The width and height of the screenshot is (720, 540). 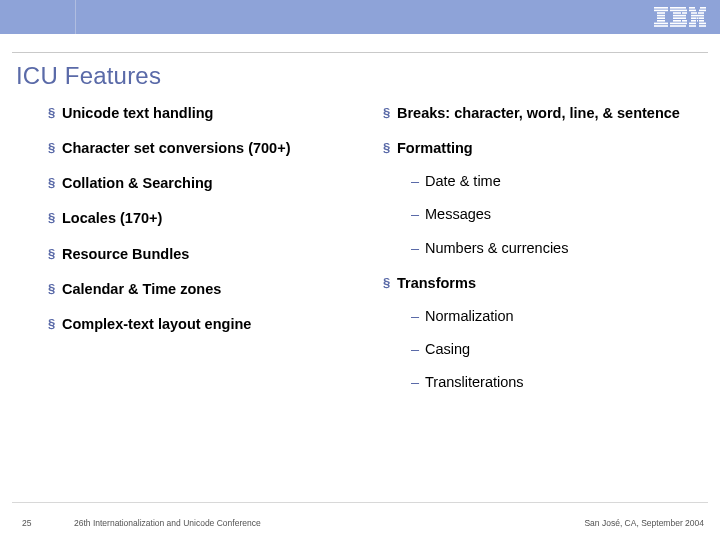 What do you see at coordinates (435, 148) in the screenshot?
I see `item-label: Formatting` at bounding box center [435, 148].